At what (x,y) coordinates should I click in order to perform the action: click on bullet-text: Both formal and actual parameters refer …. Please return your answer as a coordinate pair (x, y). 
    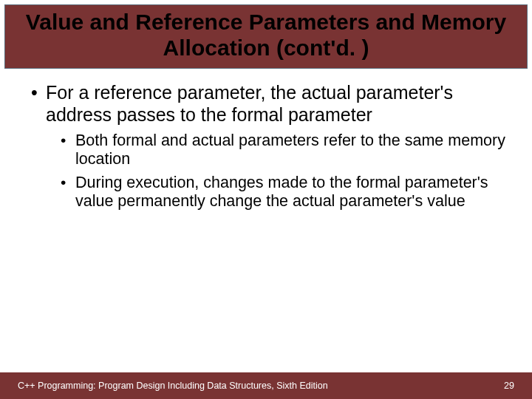
    Looking at the image, I should click on (290, 149).